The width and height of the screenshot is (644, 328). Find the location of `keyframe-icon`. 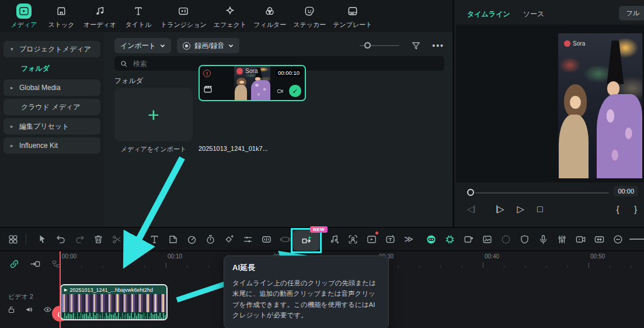

keyframe-icon is located at coordinates (229, 239).